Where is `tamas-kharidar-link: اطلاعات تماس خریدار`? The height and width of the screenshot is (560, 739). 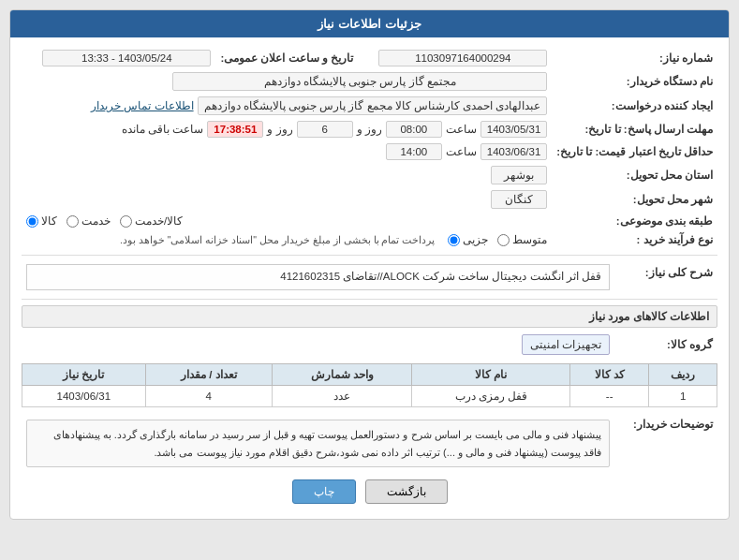
tamas-kharidar-link: اطلاعات تماس خریدار is located at coordinates (142, 106).